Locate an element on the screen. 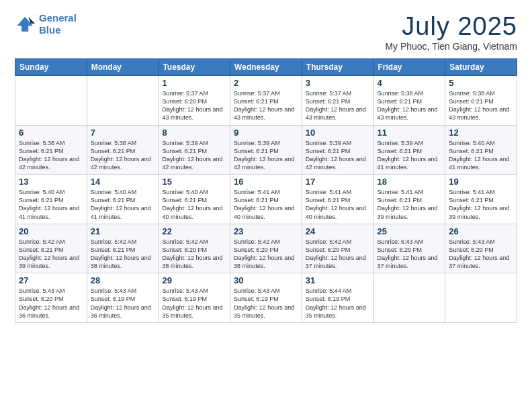 This screenshot has width=532, height=411. day-number-7: 7 is located at coordinates (123, 133).